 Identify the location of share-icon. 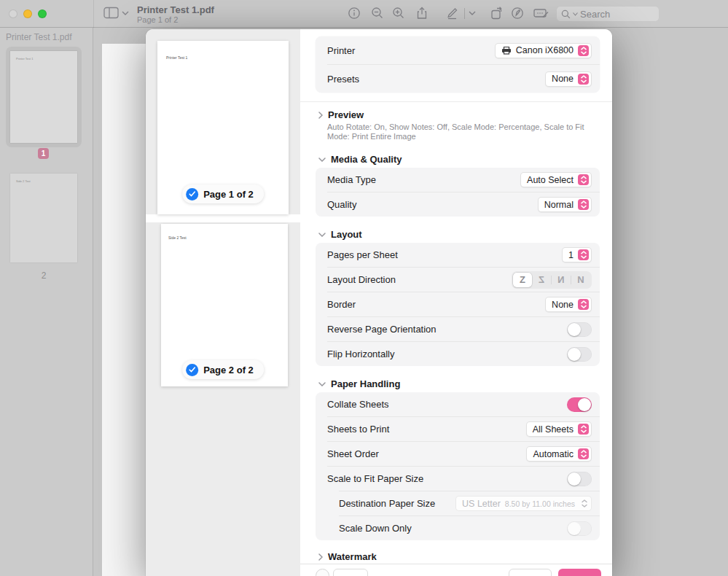
(422, 13).